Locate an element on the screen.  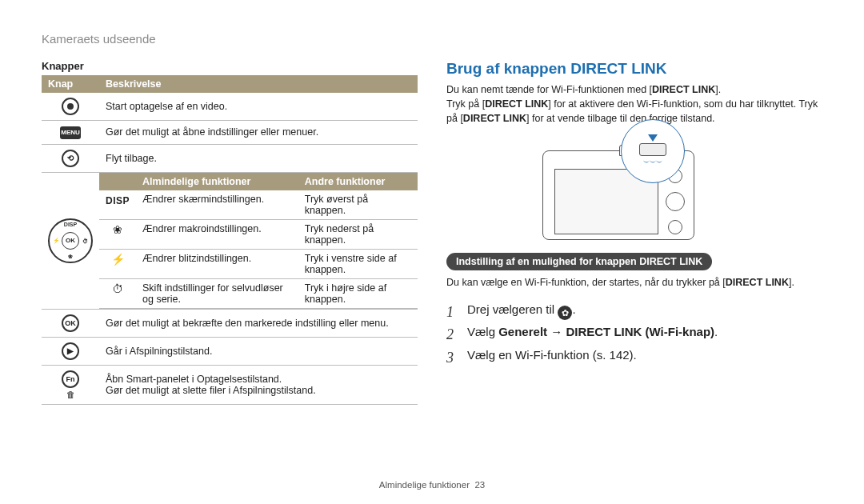
table-row: DISP Ændrer skærmindstillingen. Tryk øve… is located at coordinates (258, 205).